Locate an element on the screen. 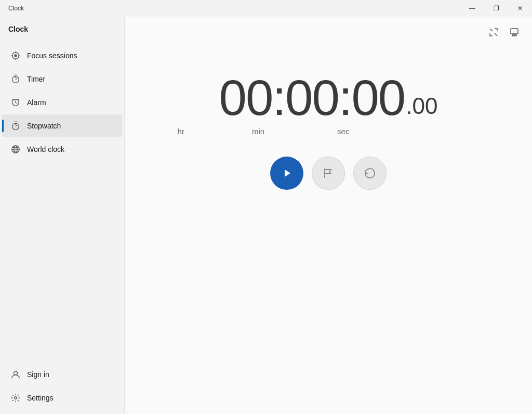  sidebar-item-timer: Timer is located at coordinates (62, 79).